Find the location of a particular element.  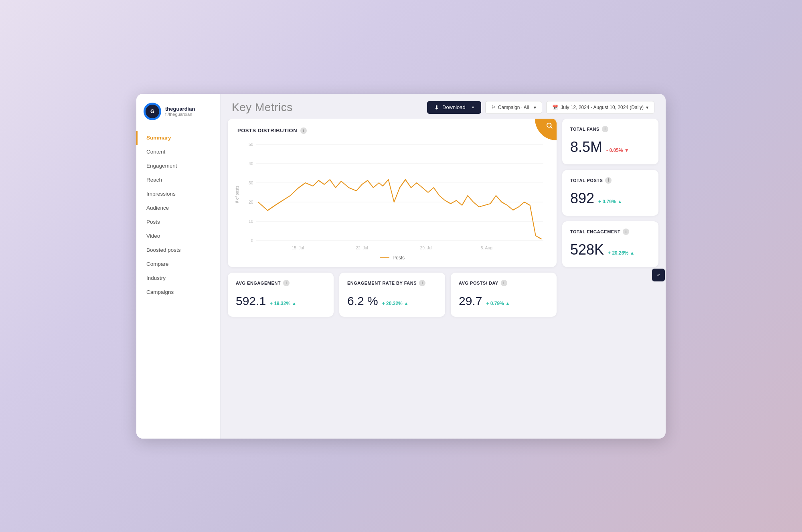

engagement-rate-change: + 20.32% ▲ is located at coordinates (395, 303).